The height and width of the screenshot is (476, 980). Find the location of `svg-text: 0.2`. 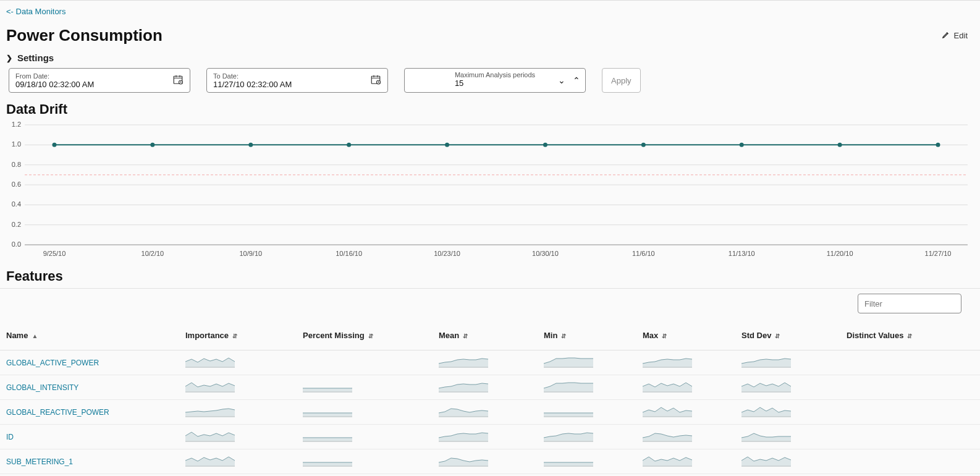

svg-text: 0.2 is located at coordinates (16, 224).